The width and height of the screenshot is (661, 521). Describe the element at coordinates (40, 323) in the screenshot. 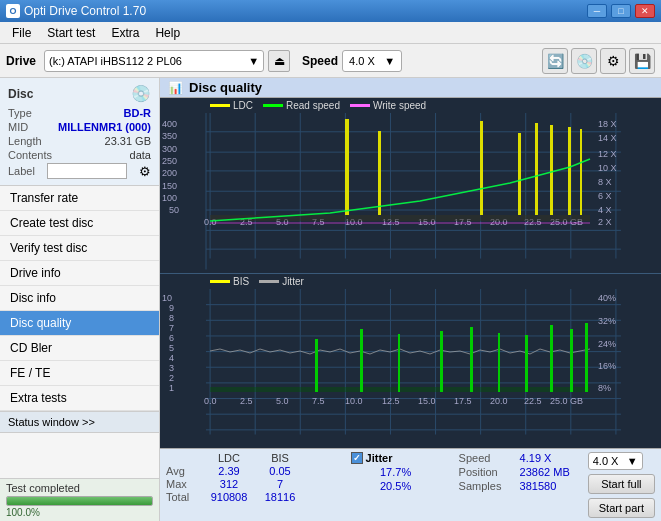

I see `nav-label: Disc quality` at that location.